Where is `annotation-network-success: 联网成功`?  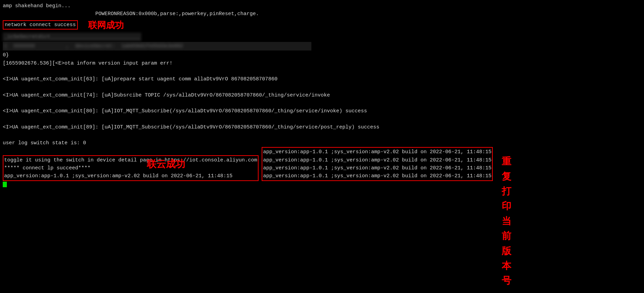 annotation-network-success: 联网成功 is located at coordinates (106, 25).